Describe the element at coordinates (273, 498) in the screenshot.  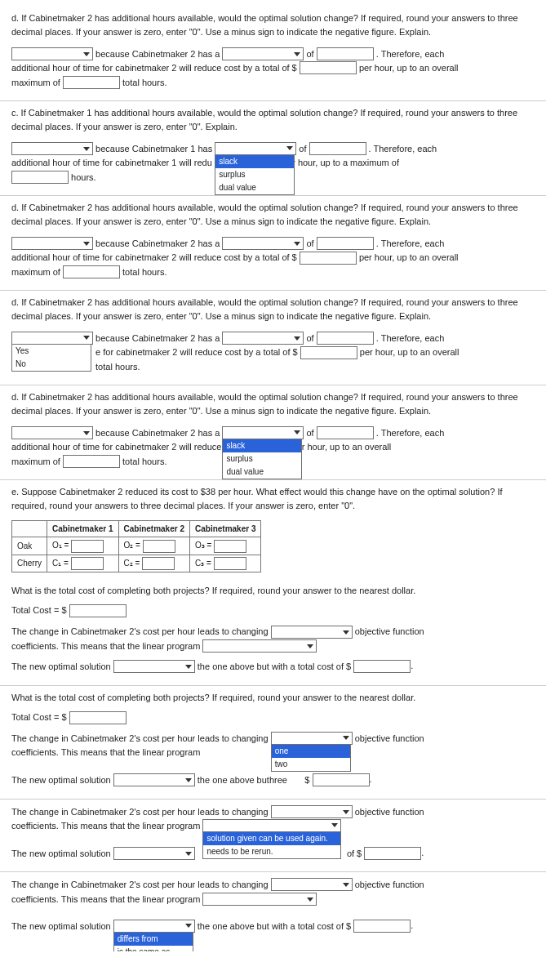
I see `question-e-prompt: e. Suppose Cabinetmaker 2 reduced its co…` at that location.